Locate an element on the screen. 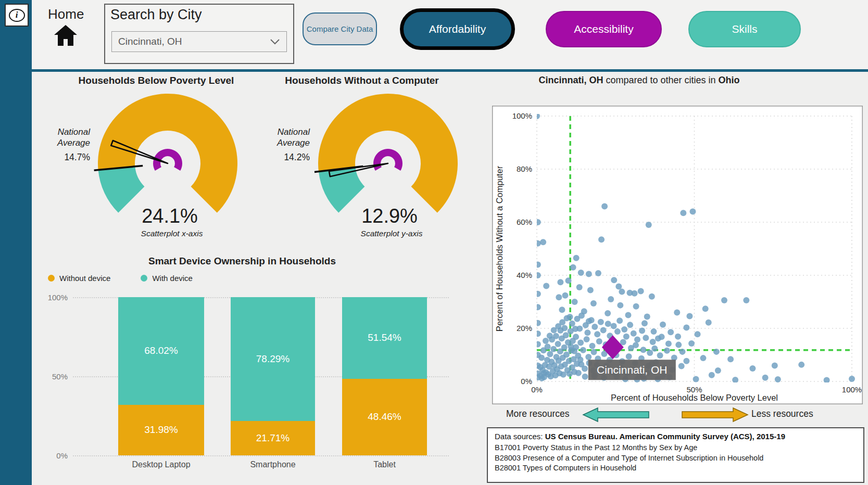 The height and width of the screenshot is (485, 868). city-tooltip-label: Cincinnati, OH is located at coordinates (632, 369).